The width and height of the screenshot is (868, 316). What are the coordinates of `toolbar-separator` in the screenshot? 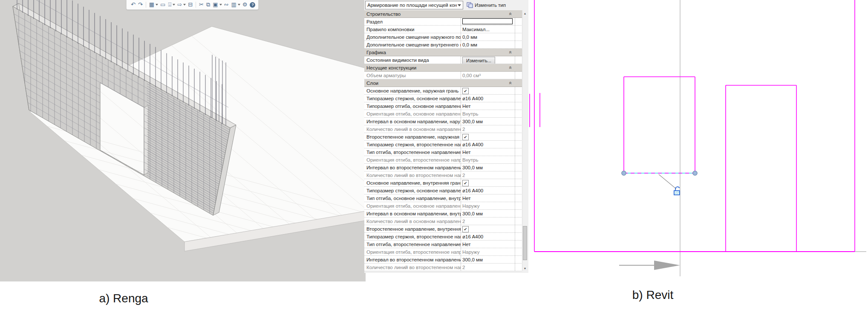 It's located at (146, 5).